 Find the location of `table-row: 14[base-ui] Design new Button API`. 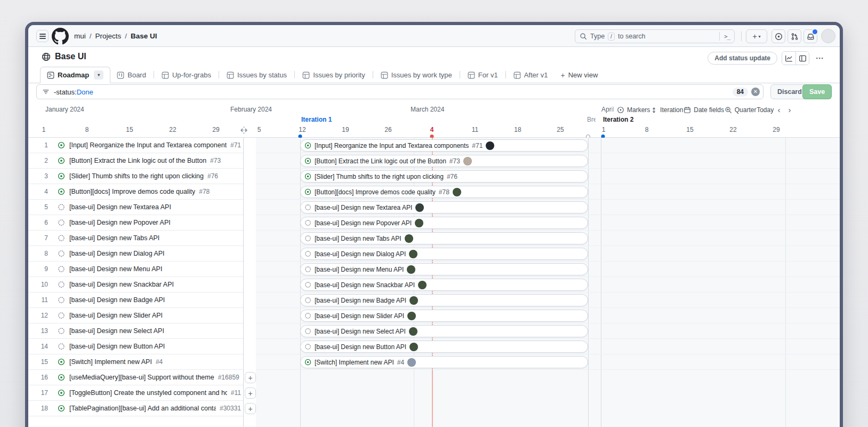

table-row: 14[base-ui] Design new Button API is located at coordinates (135, 347).